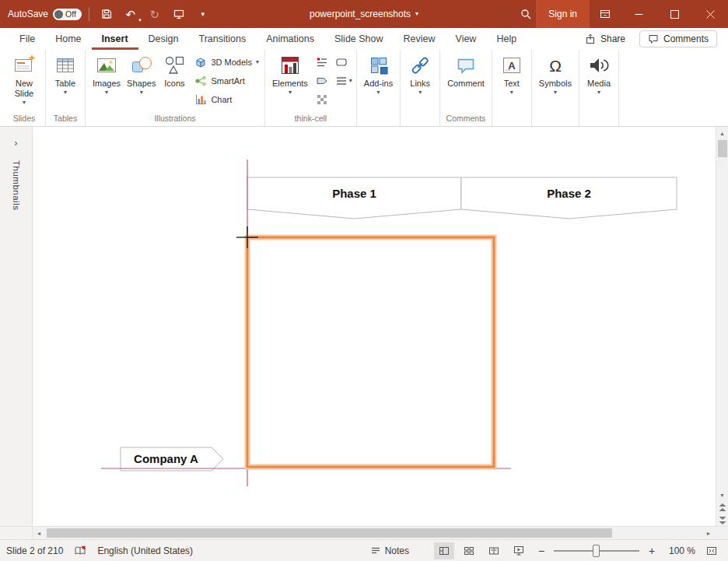 The height and width of the screenshot is (561, 728). I want to click on save-button, so click(107, 14).